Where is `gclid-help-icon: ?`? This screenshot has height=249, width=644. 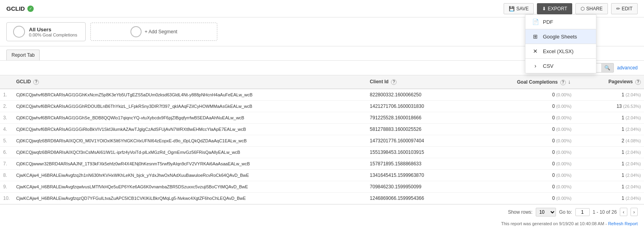
gclid-help-icon: ? is located at coordinates (36, 82).